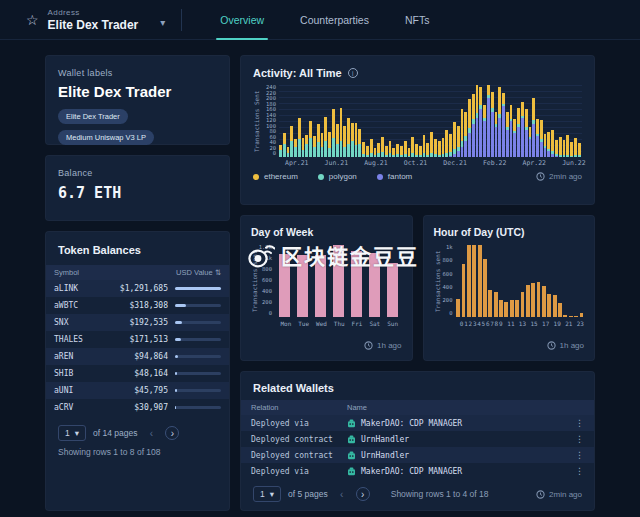 The height and width of the screenshot is (517, 640). What do you see at coordinates (198, 272) in the screenshot?
I see `column-usd-value: USD Value ⇅` at bounding box center [198, 272].